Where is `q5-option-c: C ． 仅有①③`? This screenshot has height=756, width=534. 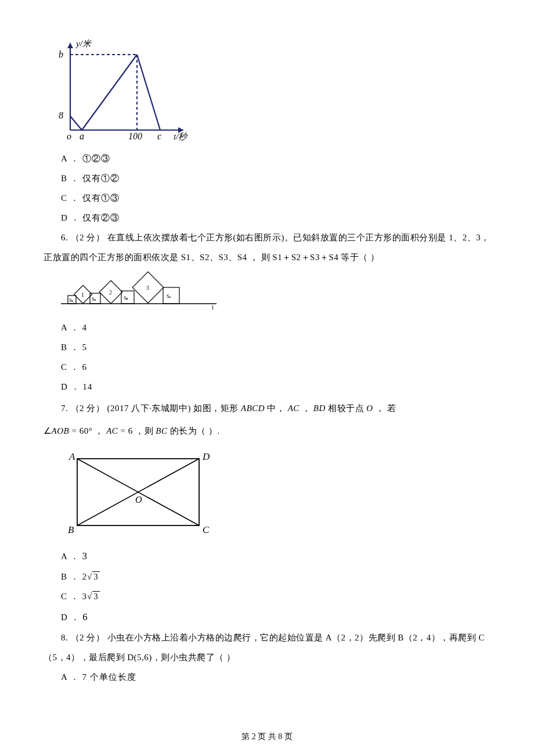 q5-option-c: C ． 仅有①③ is located at coordinates (276, 198).